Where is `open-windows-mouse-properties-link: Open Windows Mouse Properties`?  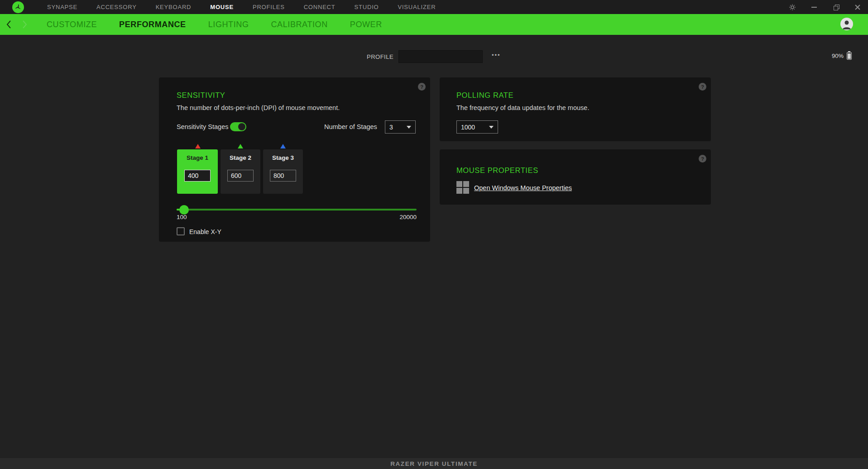 open-windows-mouse-properties-link: Open Windows Mouse Properties is located at coordinates (523, 188).